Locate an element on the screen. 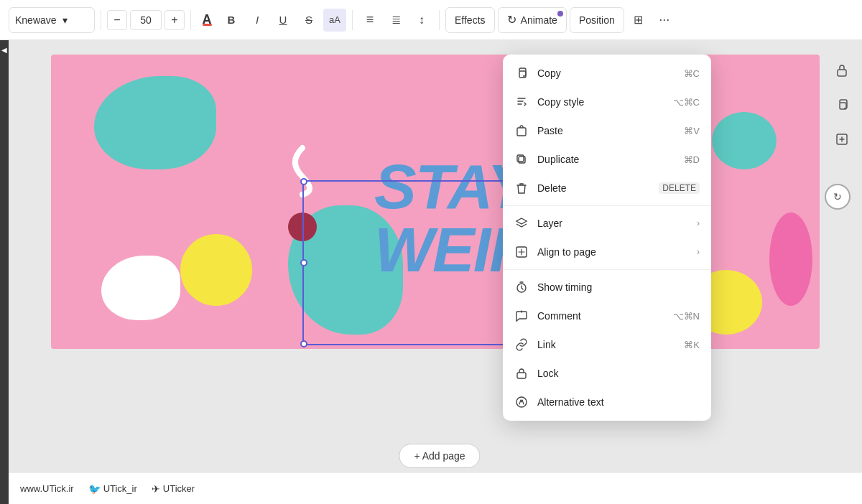  telegram-text: UTicker is located at coordinates (179, 488).